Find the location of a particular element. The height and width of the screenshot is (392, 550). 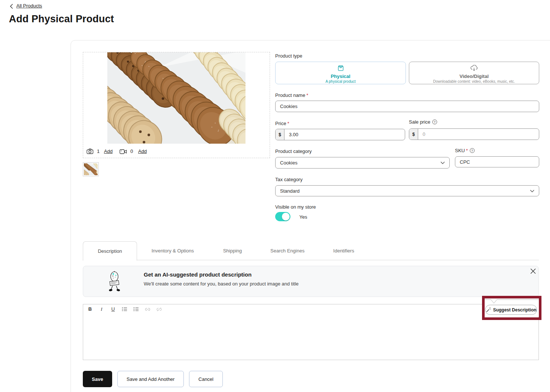

sku-value: CPC is located at coordinates (465, 162).